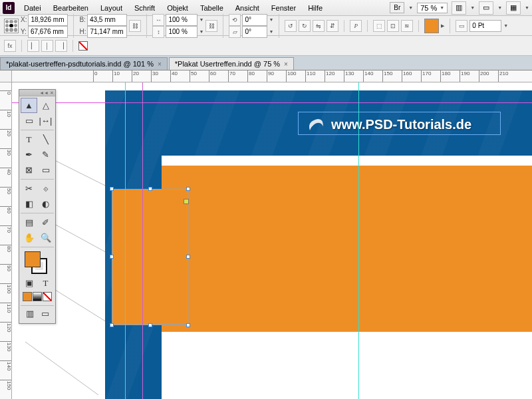 Image resolution: width=532 pixels, height=399 pixels. I want to click on page-tool: ▭, so click(29, 121).